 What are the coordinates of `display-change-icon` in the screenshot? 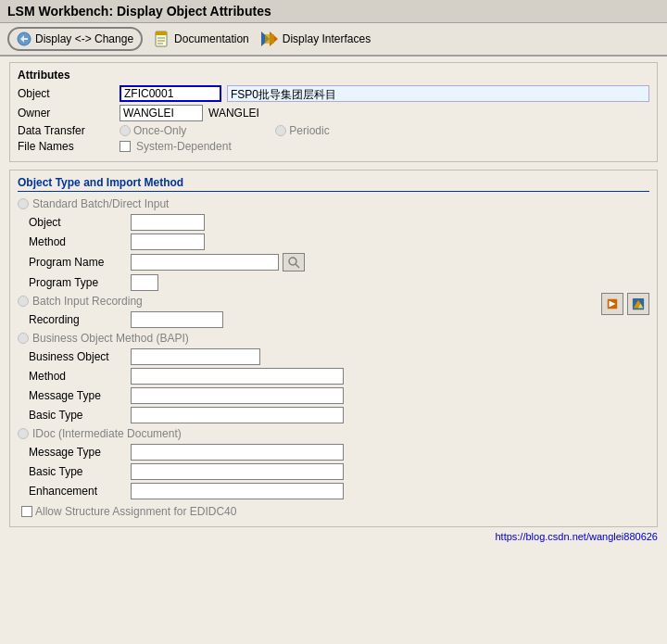 It's located at (24, 39).